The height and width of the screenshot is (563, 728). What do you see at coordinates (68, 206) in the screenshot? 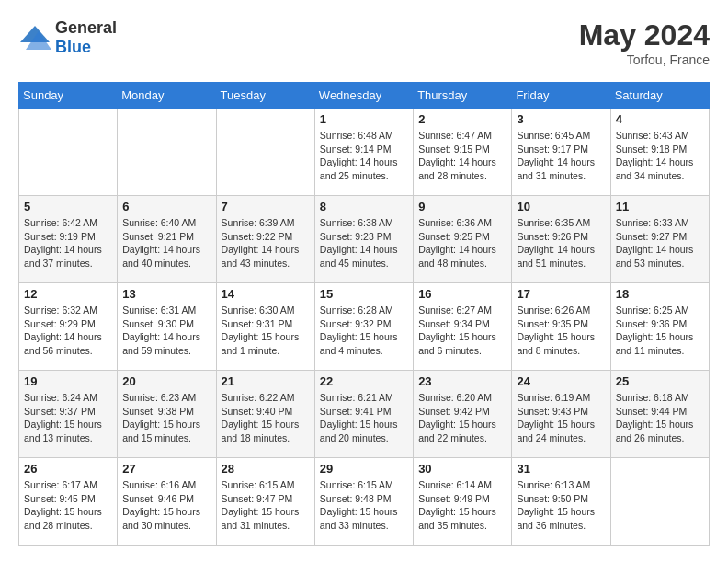
I see `day-number: 5` at bounding box center [68, 206].